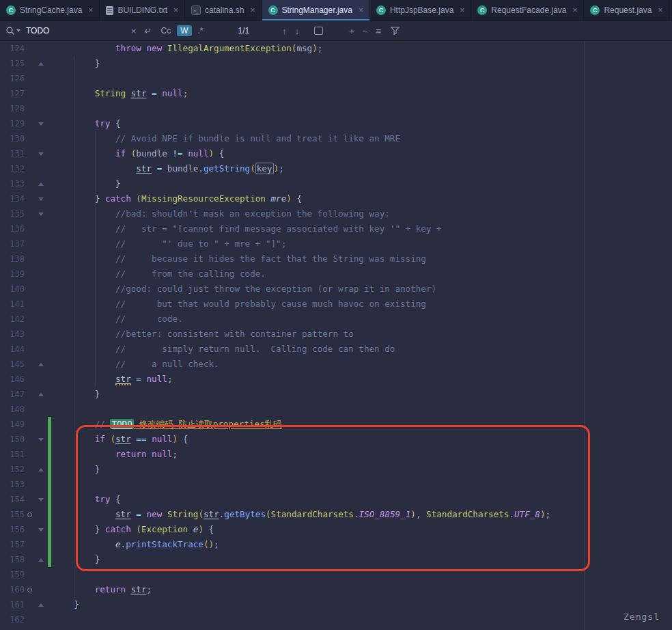  Describe the element at coordinates (223, 10) in the screenshot. I see `tab-catalina-sh: >_catalina.sh×` at that location.